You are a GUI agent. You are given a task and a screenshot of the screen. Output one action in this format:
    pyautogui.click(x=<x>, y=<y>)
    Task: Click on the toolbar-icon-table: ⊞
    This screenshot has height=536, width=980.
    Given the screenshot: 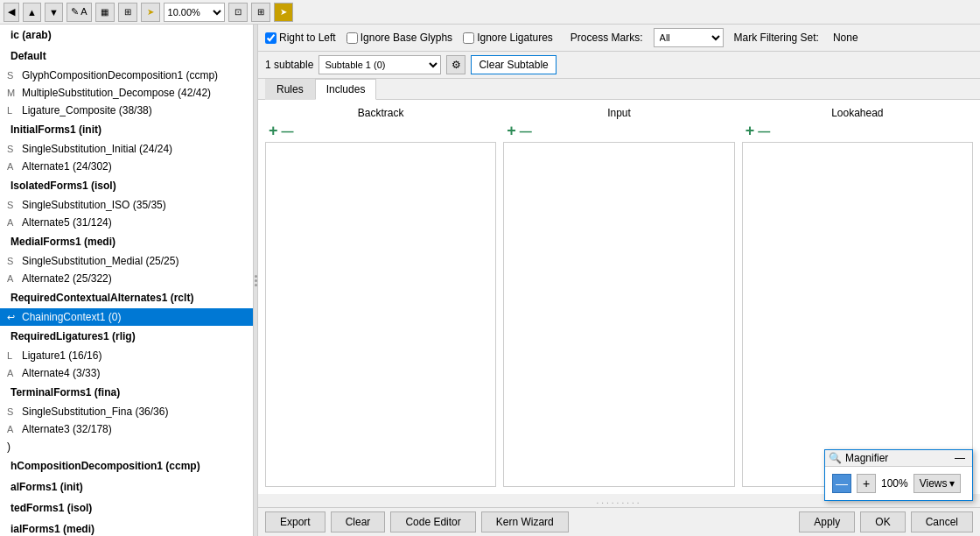 What is the action you would take?
    pyautogui.click(x=128, y=12)
    